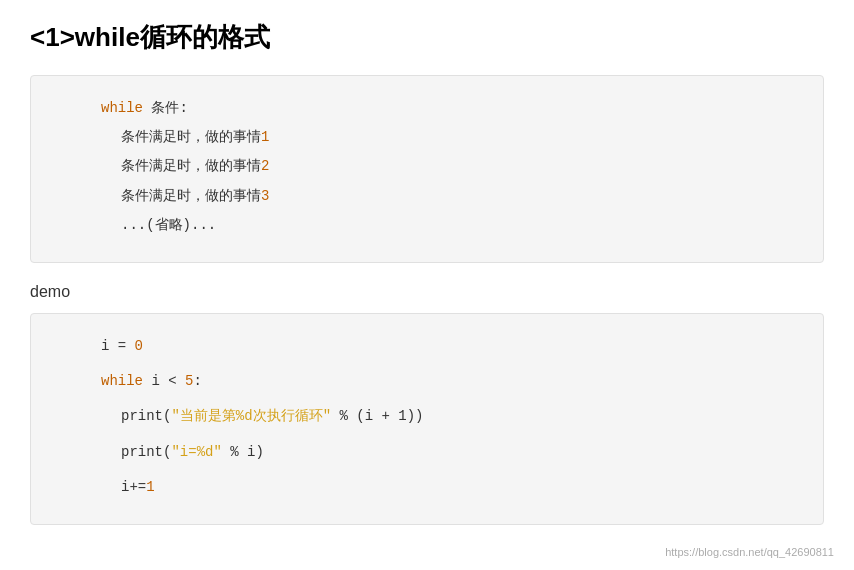 Image resolution: width=854 pixels, height=570 pixels. I want to click on code-line-action2: 条件满足时，做的事情2, so click(427, 166).